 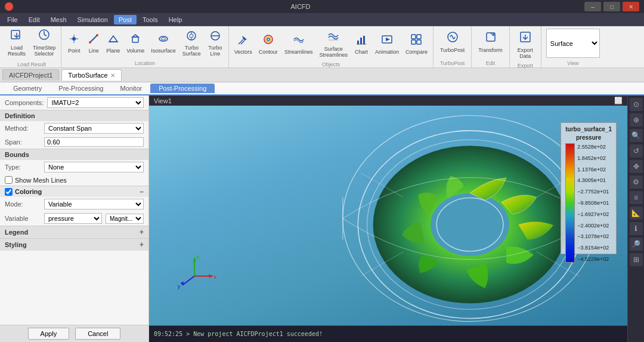 I want to click on legend-val-1: 1.8452e+02, so click(x=593, y=158).